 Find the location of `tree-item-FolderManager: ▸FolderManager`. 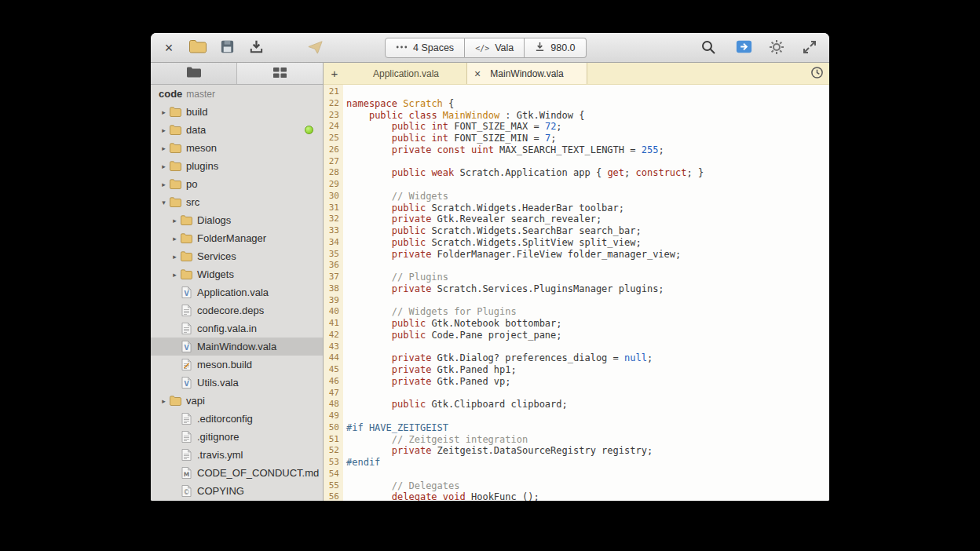

tree-item-FolderManager: ▸FolderManager is located at coordinates (237, 239).